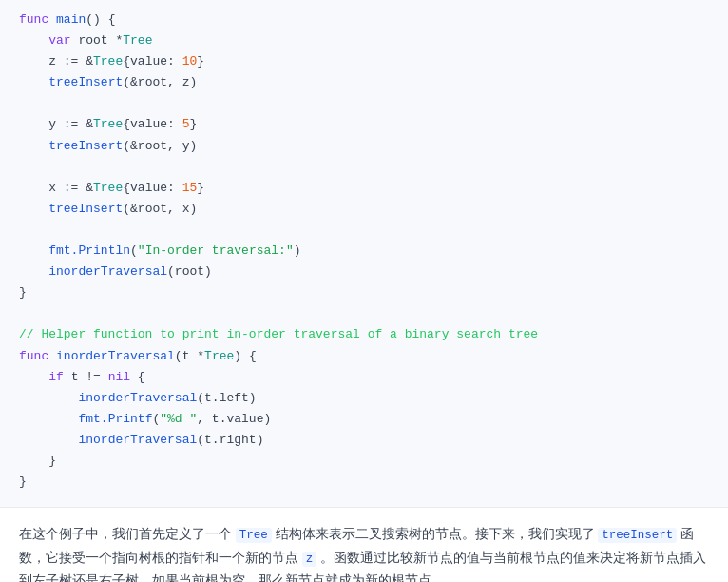 This screenshot has height=582, width=728. I want to click on code-line: inorderTraversal(t.right), so click(364, 440).